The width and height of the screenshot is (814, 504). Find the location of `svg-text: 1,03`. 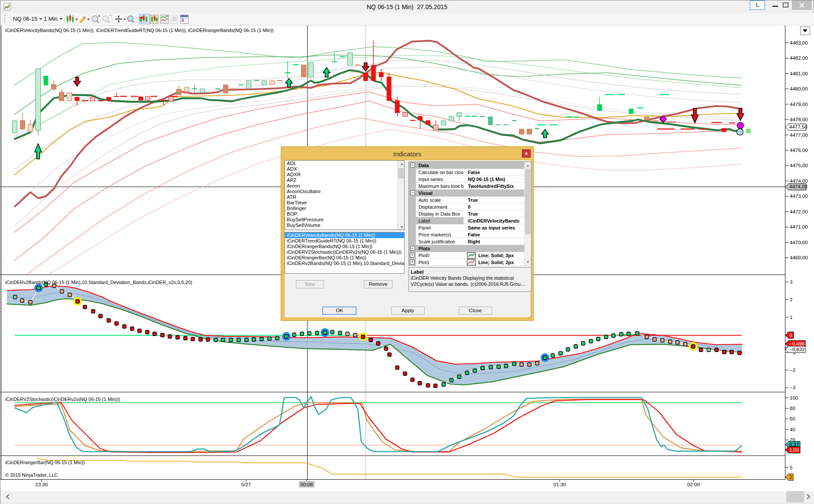

svg-text: 1,03 is located at coordinates (794, 450).